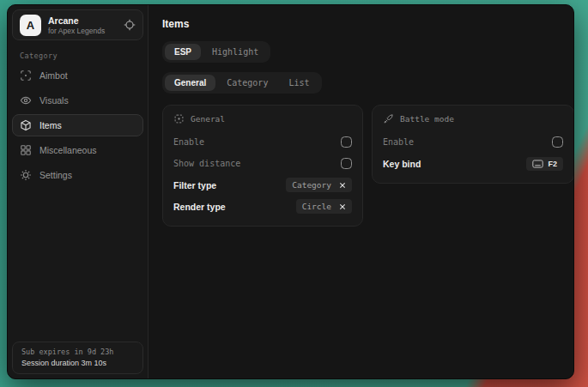 This screenshot has width=588, height=387. What do you see at coordinates (247, 82) in the screenshot?
I see `tab-category: Category` at bounding box center [247, 82].